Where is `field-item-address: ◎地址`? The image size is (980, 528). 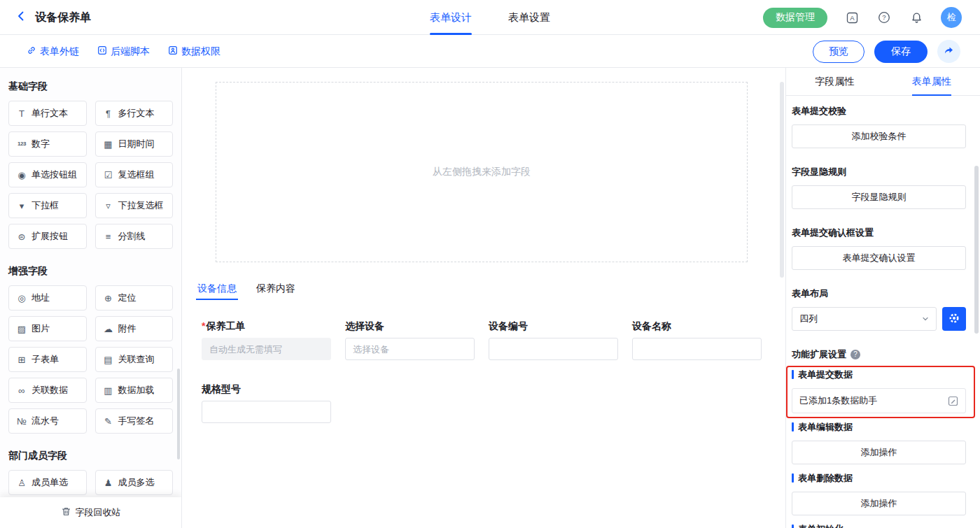 field-item-address: ◎地址 is located at coordinates (48, 298).